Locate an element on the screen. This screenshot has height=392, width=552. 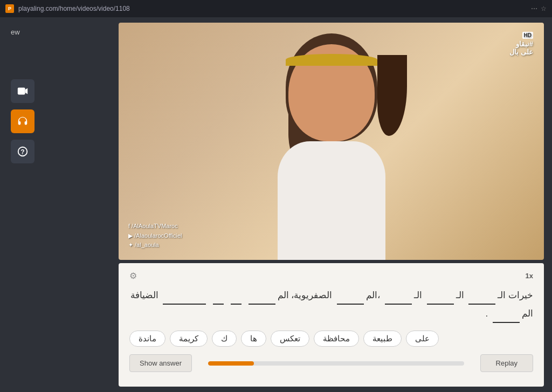
browser-favicon: P is located at coordinates (10, 9).